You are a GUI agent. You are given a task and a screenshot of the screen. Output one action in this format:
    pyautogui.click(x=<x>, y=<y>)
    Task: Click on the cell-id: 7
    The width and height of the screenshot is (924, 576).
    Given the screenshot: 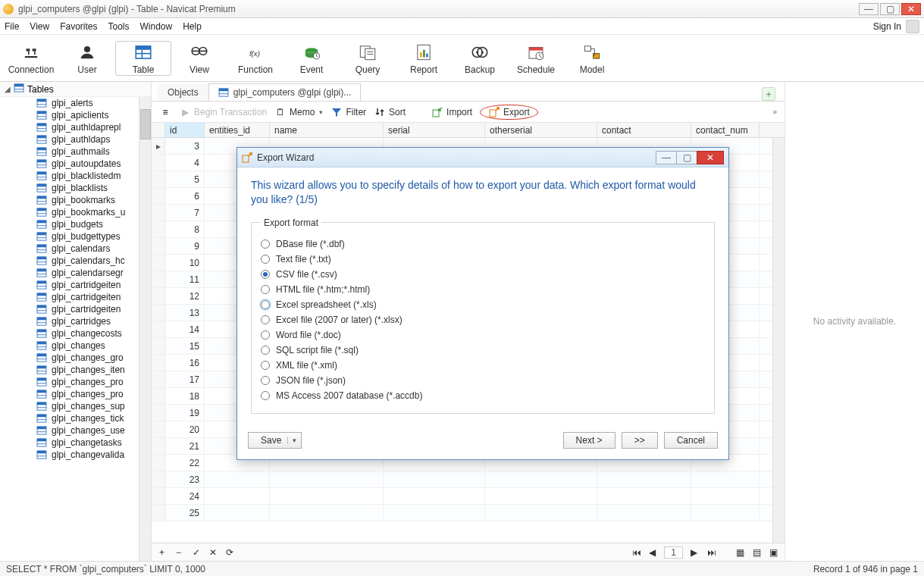 What is the action you would take?
    pyautogui.click(x=185, y=212)
    